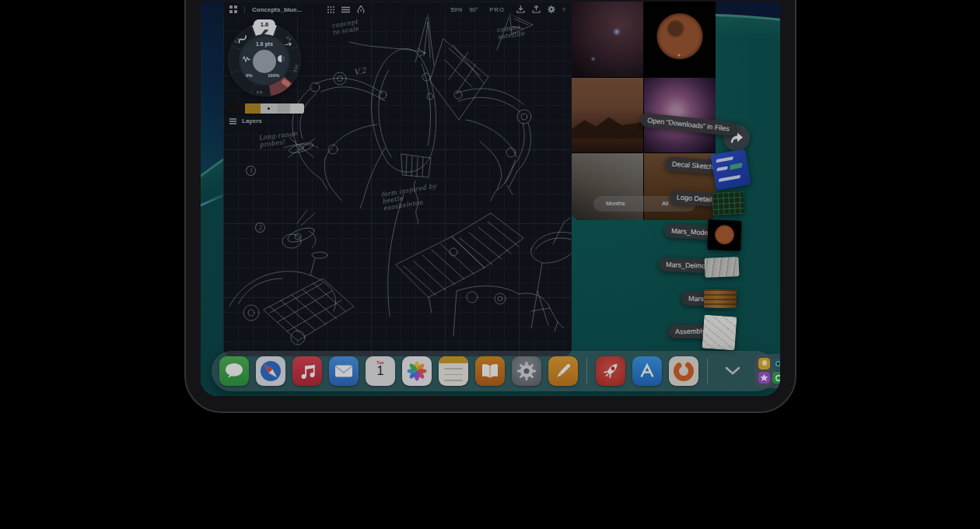 The image size is (980, 529). What do you see at coordinates (453, 359) in the screenshot?
I see `notes-header-band` at bounding box center [453, 359].